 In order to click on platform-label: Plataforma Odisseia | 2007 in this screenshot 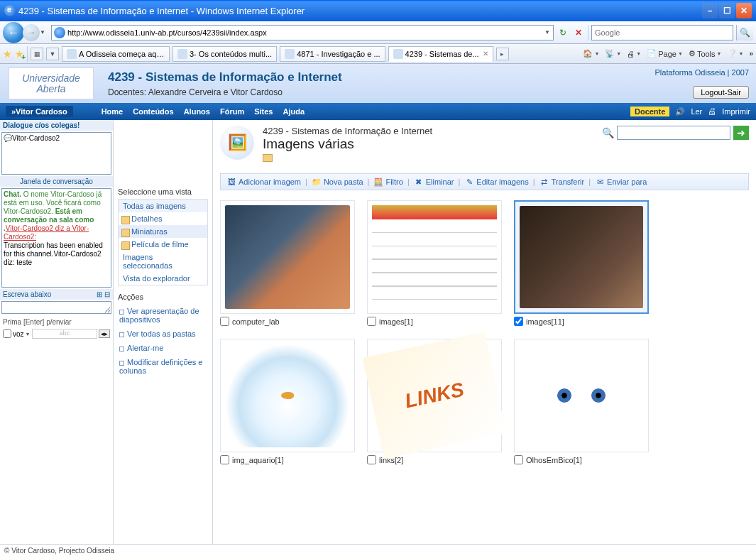, I will do `click(702, 72)`.